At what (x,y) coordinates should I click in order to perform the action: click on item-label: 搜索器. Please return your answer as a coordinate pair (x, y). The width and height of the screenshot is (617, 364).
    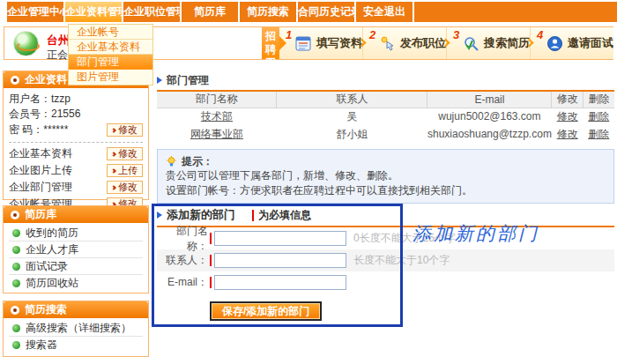
    Looking at the image, I should click on (41, 345).